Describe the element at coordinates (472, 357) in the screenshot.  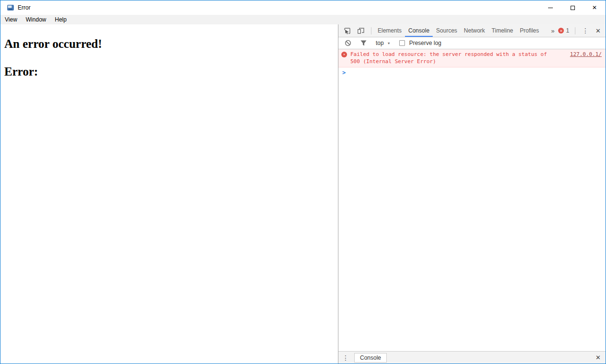
I see `devtools-drawer: ⋮ Console ✕` at that location.